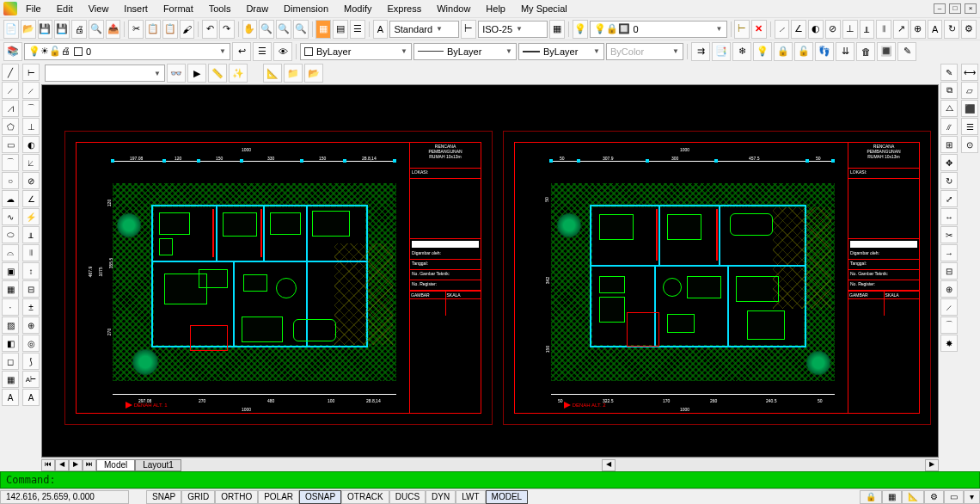  Describe the element at coordinates (949, 108) in the screenshot. I see `mirror-button: ⧍` at that location.